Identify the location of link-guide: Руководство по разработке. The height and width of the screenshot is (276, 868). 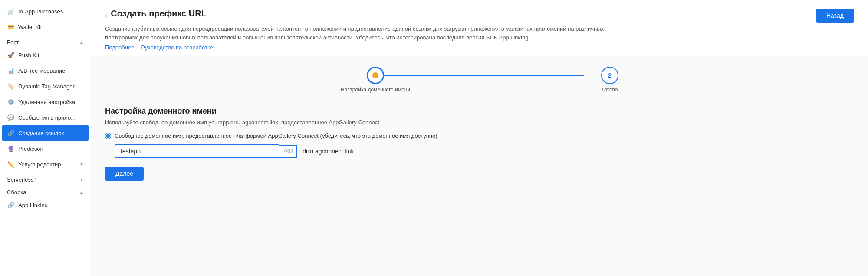
(177, 48).